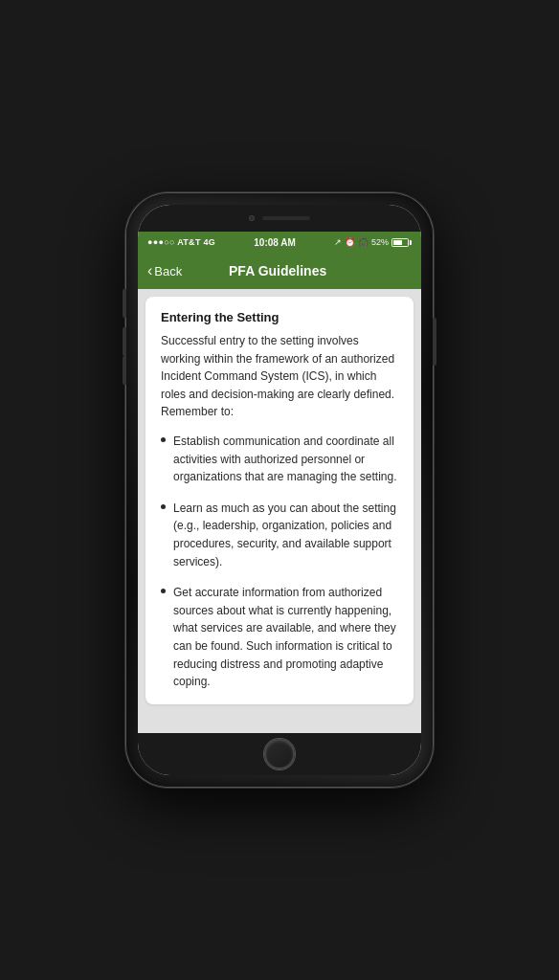 Image resolution: width=559 pixels, height=980 pixels. Describe the element at coordinates (165, 271) in the screenshot. I see `back-button: ‹ Back` at that location.